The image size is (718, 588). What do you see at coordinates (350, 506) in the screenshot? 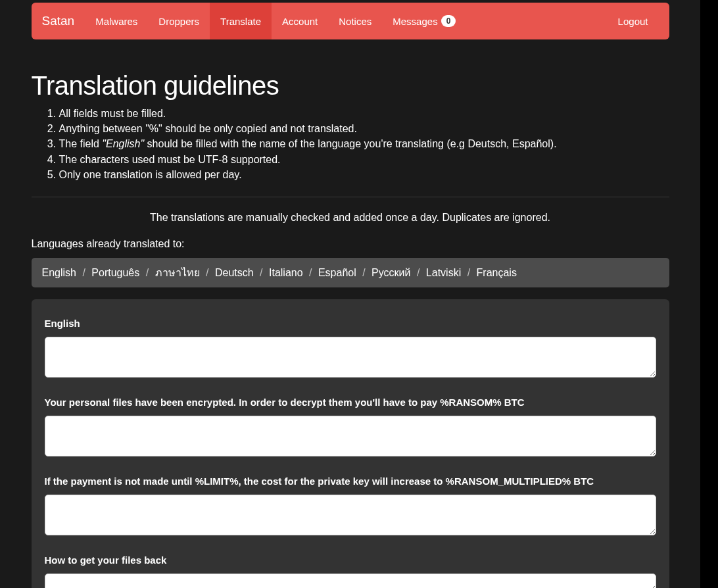
I see `form-group-limit: If the payment is not made until %LIMIT%…` at bounding box center [350, 506].